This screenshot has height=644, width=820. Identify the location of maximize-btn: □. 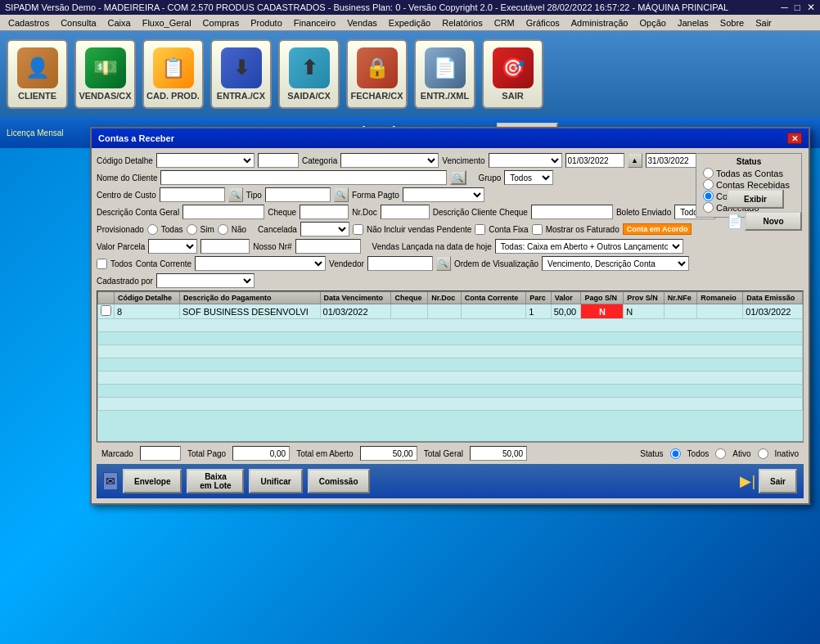
(797, 7).